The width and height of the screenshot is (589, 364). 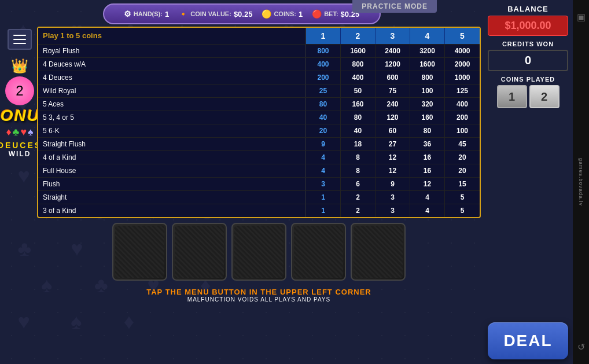 What do you see at coordinates (20, 39) in the screenshot?
I see `menu-button` at bounding box center [20, 39].